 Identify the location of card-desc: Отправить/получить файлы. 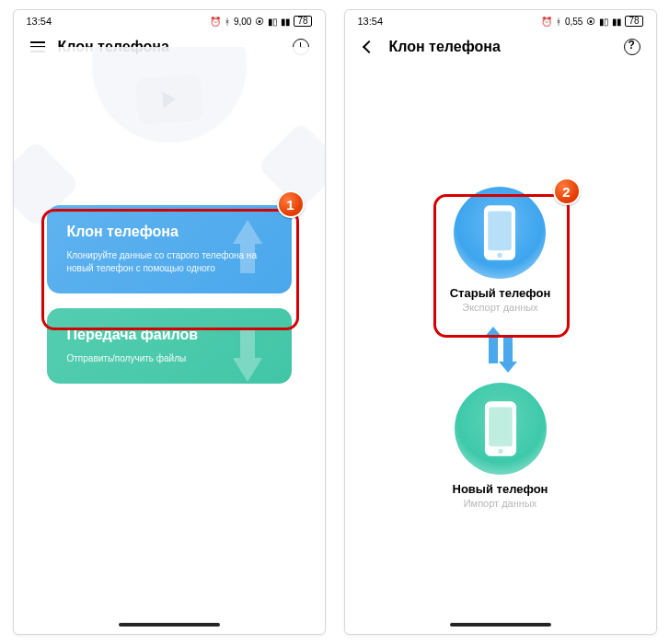
(169, 359).